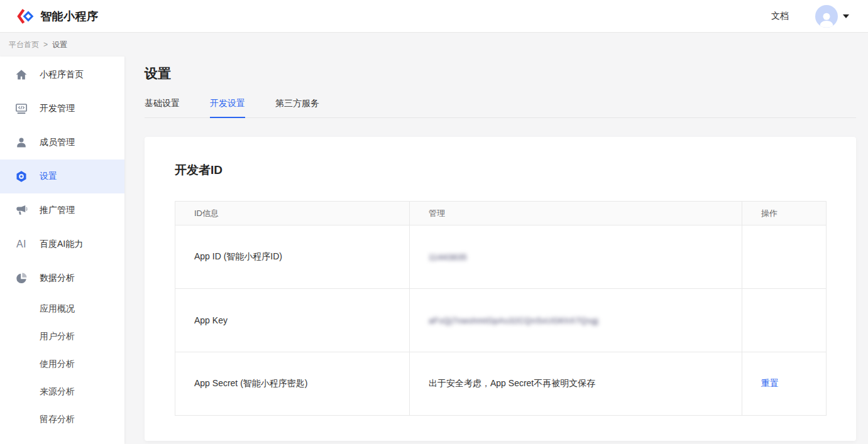 Image resolution: width=868 pixels, height=444 pixels. I want to click on breadcrumb-current: 设置, so click(60, 45).